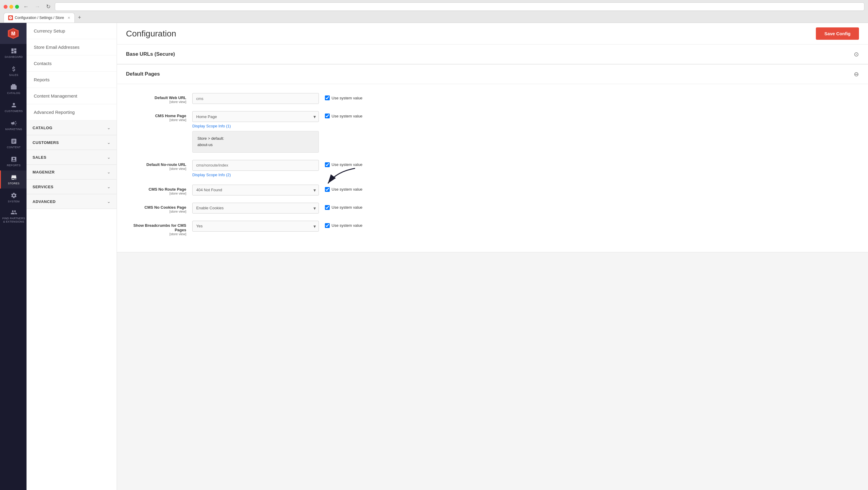  What do you see at coordinates (493, 34) in the screenshot?
I see `main-header: Configuration Save Config` at bounding box center [493, 34].